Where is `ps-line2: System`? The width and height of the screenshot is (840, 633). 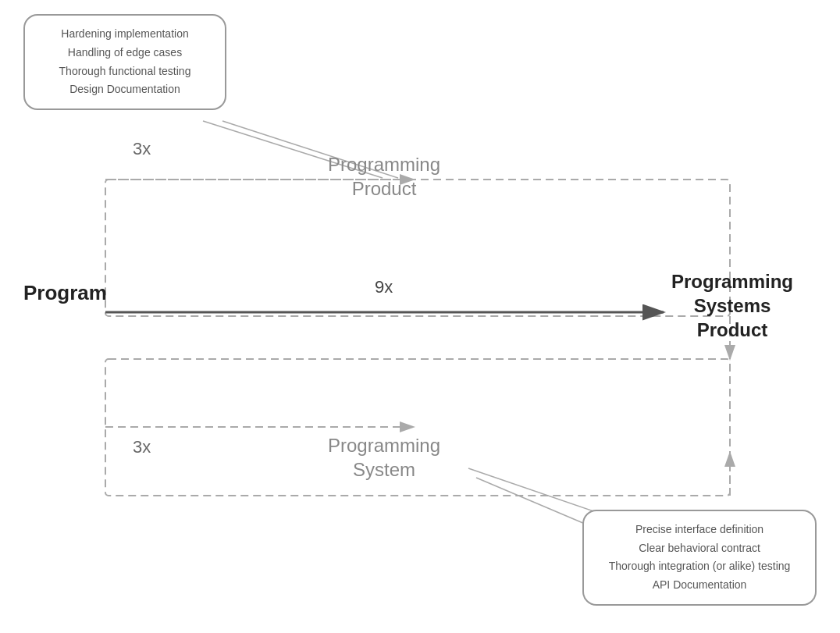
ps-line2: System is located at coordinates (384, 470).